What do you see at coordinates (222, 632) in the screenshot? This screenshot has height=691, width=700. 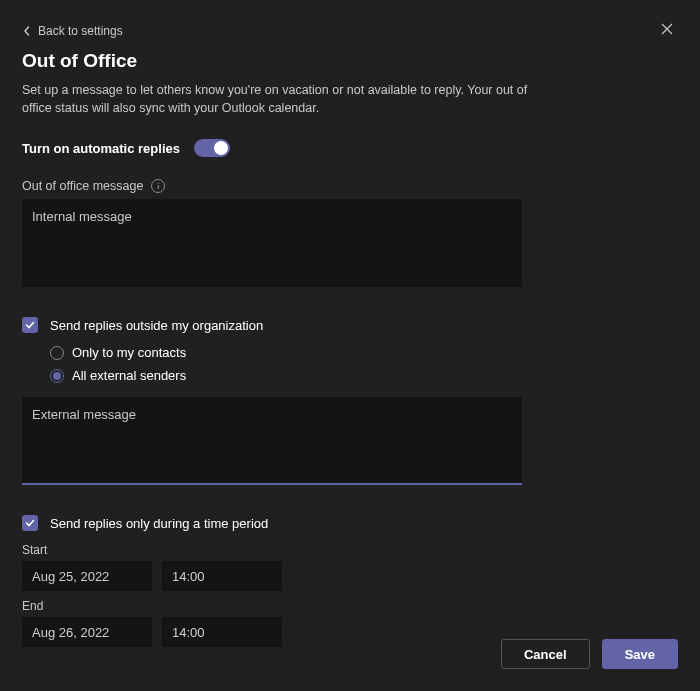 I see `end-time-input` at bounding box center [222, 632].